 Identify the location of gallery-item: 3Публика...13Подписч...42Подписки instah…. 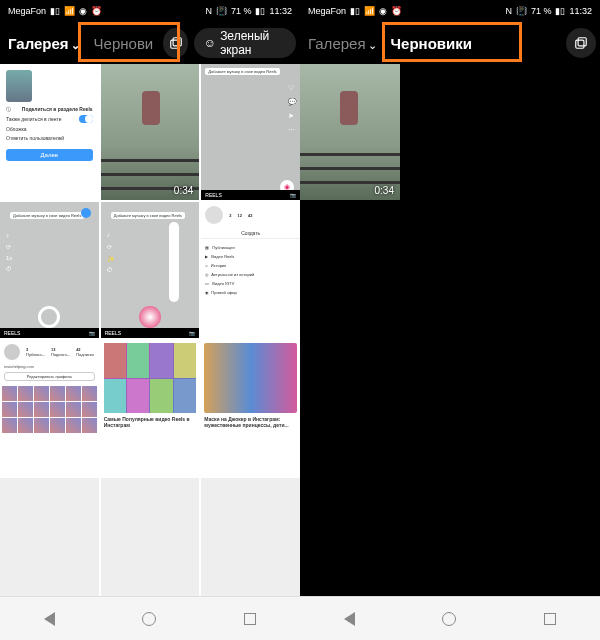
(50, 408).